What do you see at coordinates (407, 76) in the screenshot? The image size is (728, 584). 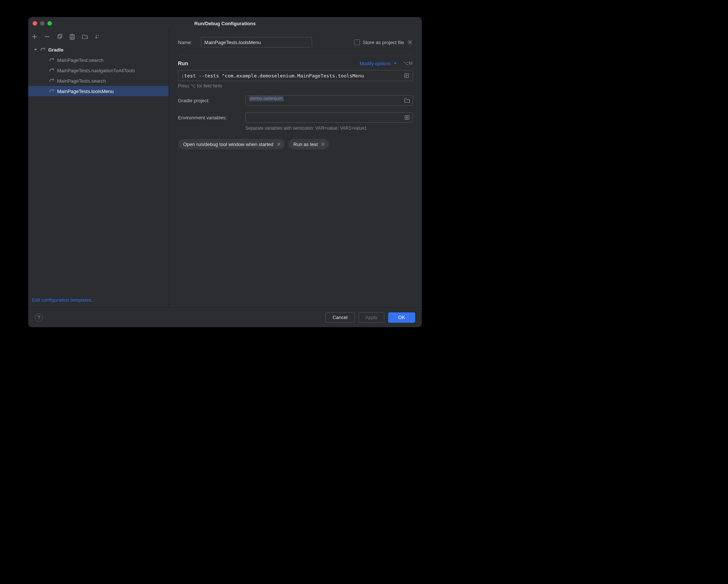 I see `expand-icon` at bounding box center [407, 76].